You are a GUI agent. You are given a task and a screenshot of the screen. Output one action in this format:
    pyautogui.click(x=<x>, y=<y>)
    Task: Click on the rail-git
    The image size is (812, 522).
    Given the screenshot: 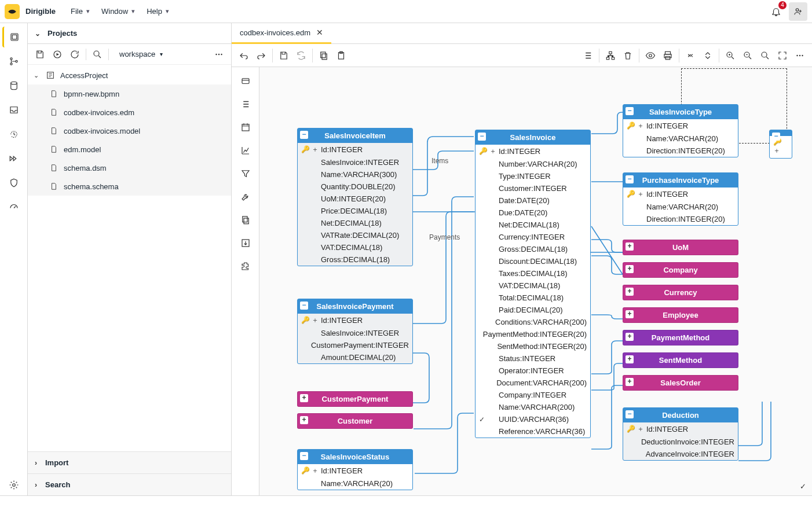 What is the action you would take?
    pyautogui.click(x=14, y=61)
    